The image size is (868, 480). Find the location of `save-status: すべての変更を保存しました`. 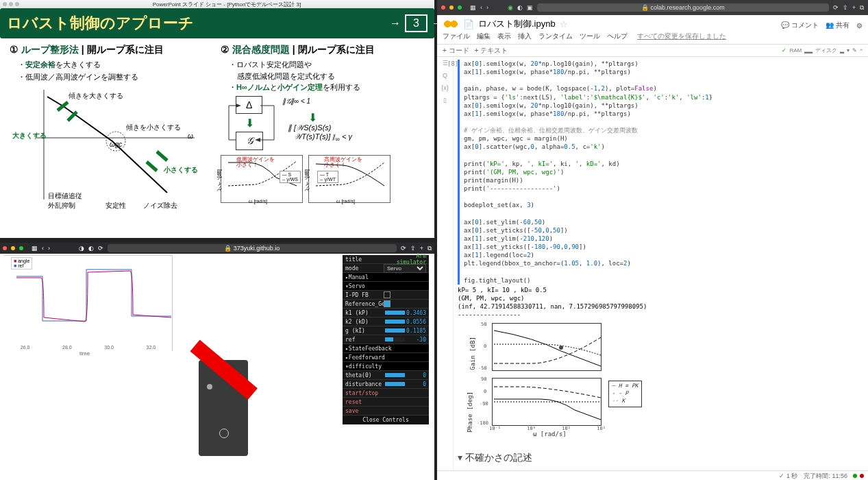

save-status: すべての変更を保存しました is located at coordinates (682, 36).